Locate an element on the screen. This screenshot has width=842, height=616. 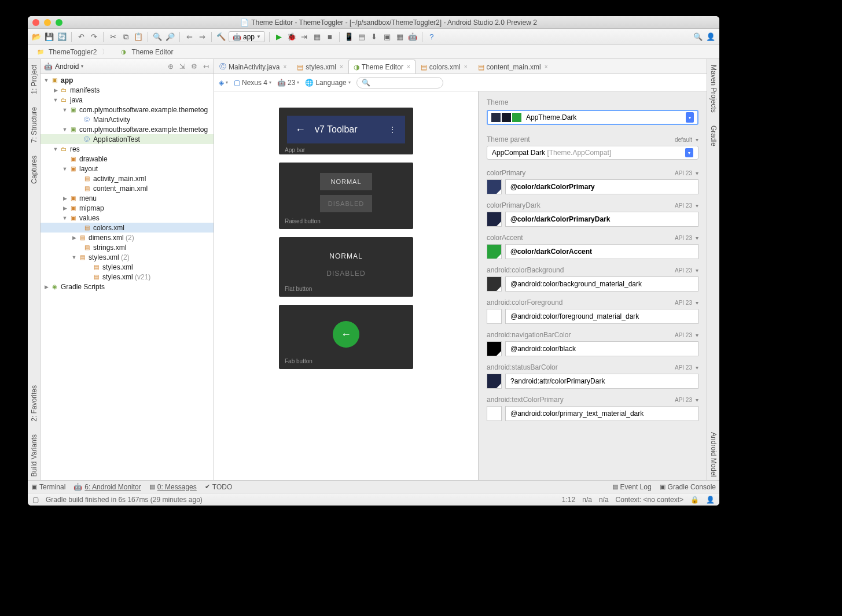
parent-theme-selector: AppCompat Dark [Theme.AppCompat] ▾ is located at coordinates (593, 153).